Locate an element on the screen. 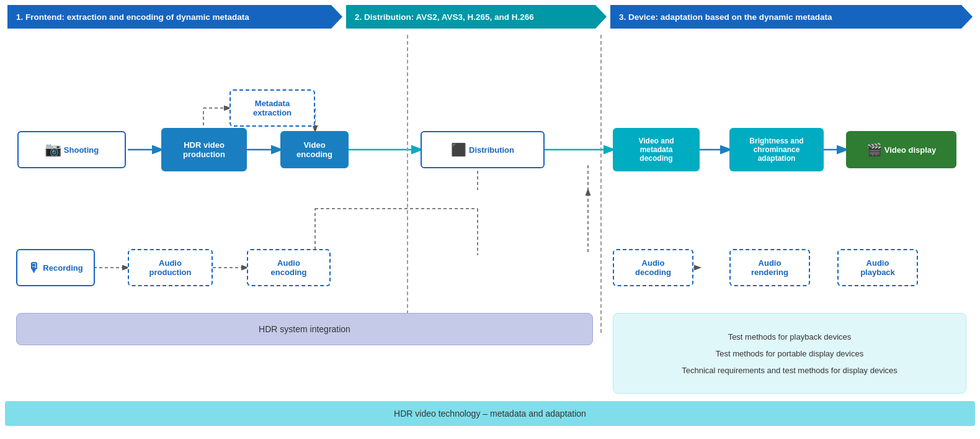  audio-decoding-label: Audio decoding is located at coordinates (653, 268).